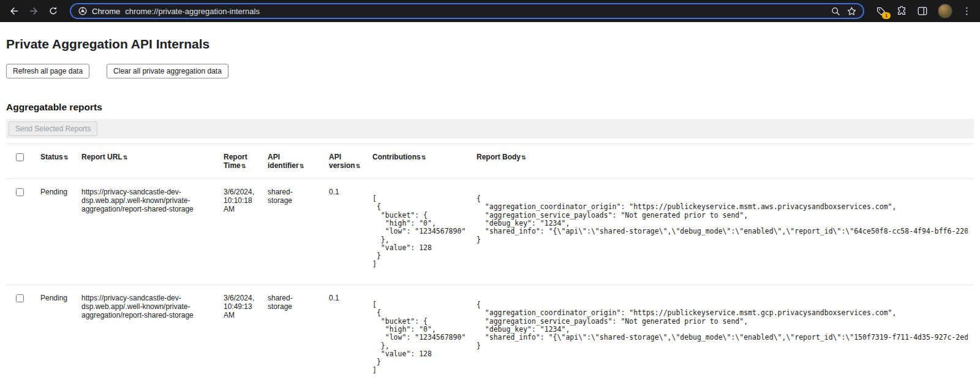 This screenshot has height=382, width=980. I want to click on header-report-body: Report Body⇅, so click(722, 162).